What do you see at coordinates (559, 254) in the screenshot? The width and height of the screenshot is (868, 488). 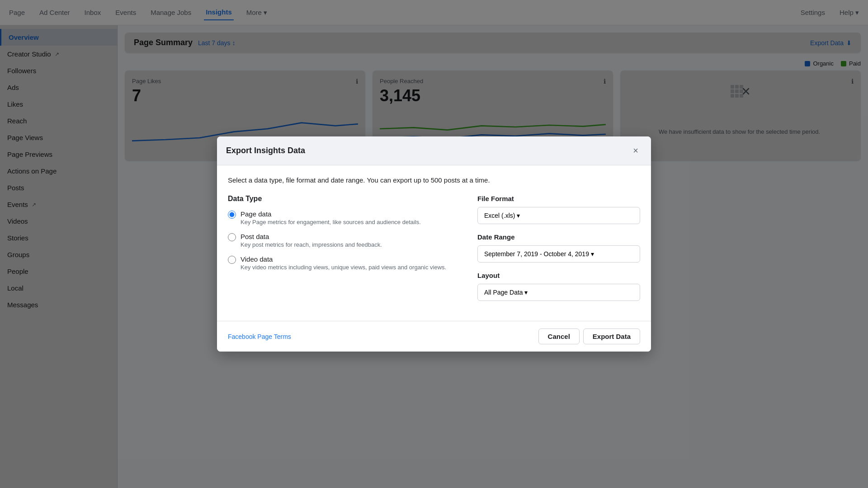 I see `date-range-select: September 7, 2019 - October 4, 2019 ▾` at bounding box center [559, 254].